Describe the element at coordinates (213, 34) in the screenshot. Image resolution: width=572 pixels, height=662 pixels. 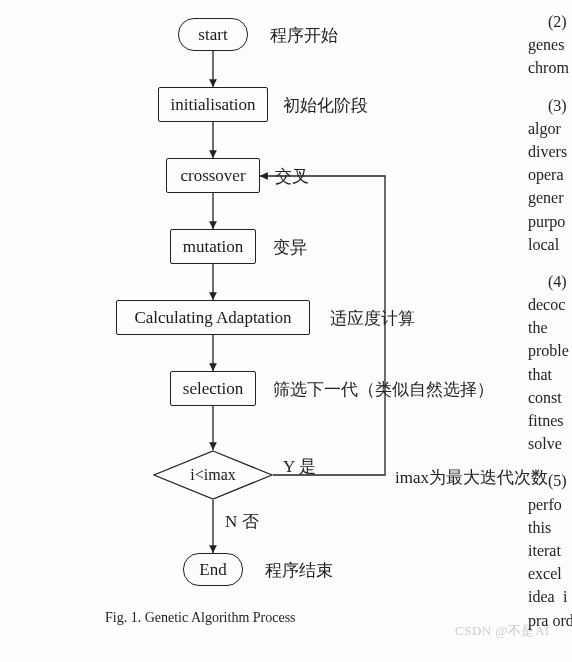
I see `node-start: start` at that location.